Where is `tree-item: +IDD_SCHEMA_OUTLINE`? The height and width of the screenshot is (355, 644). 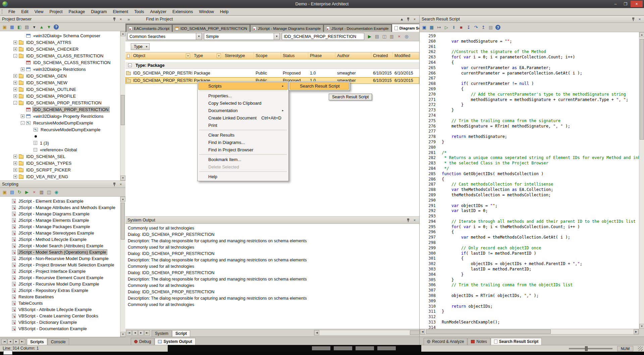 tree-item: +IDD_SCHEMA_OUTLINE is located at coordinates (60, 89).